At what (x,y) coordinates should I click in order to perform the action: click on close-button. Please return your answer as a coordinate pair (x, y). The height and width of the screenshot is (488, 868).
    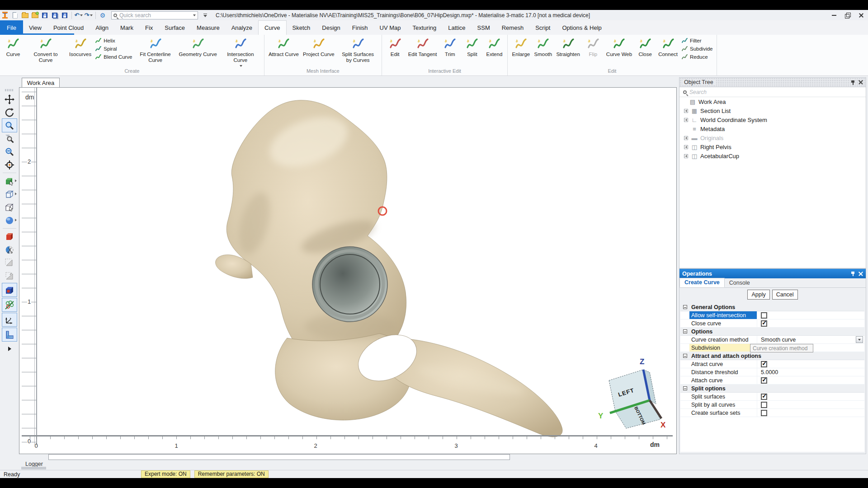
    Looking at the image, I should click on (861, 15).